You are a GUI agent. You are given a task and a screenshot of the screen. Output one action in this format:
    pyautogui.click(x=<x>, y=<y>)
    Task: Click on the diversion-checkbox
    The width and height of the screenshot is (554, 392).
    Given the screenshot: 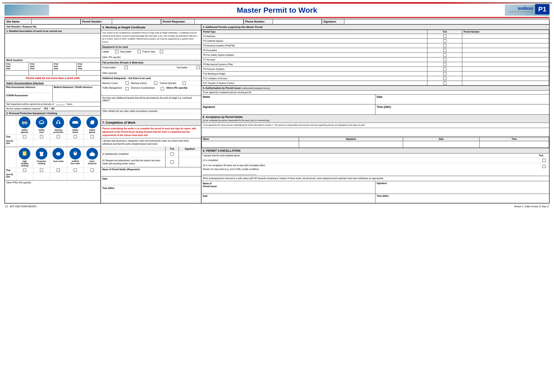 What is the action you would take?
    pyautogui.click(x=162, y=89)
    